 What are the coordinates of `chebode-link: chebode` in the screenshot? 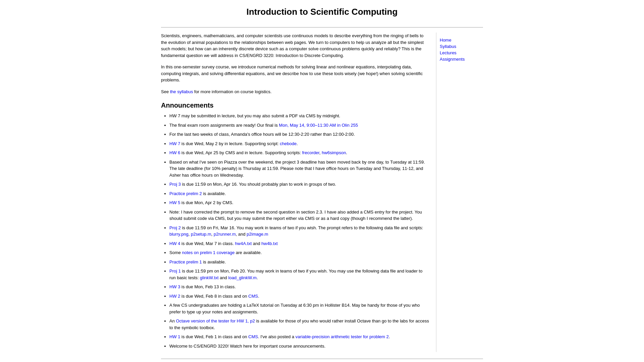 It's located at (288, 143).